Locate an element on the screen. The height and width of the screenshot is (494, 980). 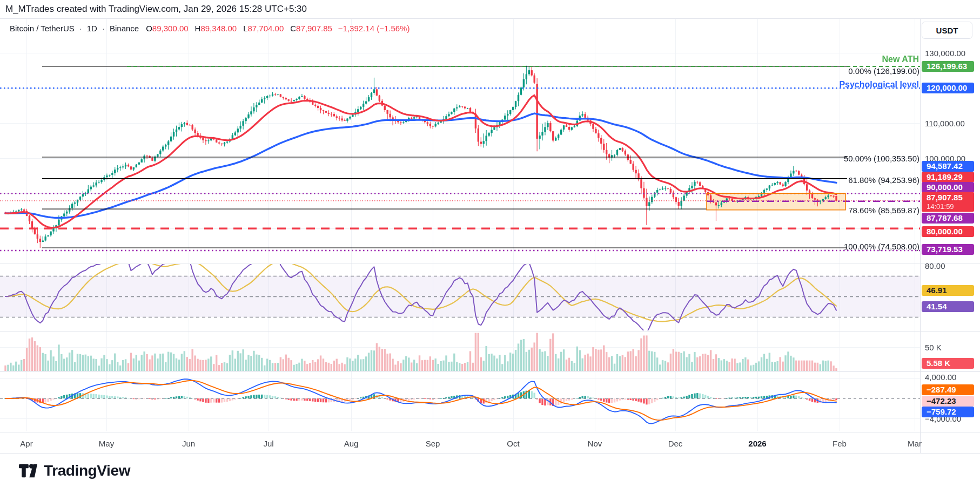
time-axis-label-Dec: Dec is located at coordinates (675, 444).